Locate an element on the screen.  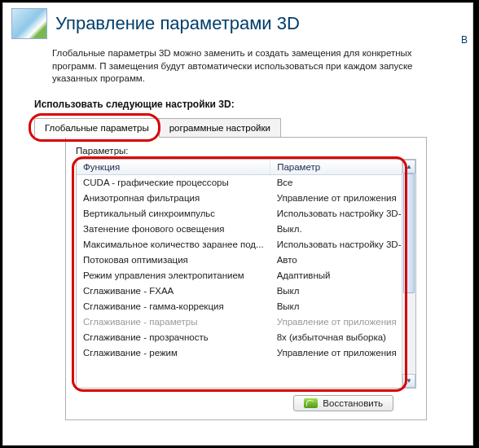
restore-button-label: Восстановить is located at coordinates (353, 403).